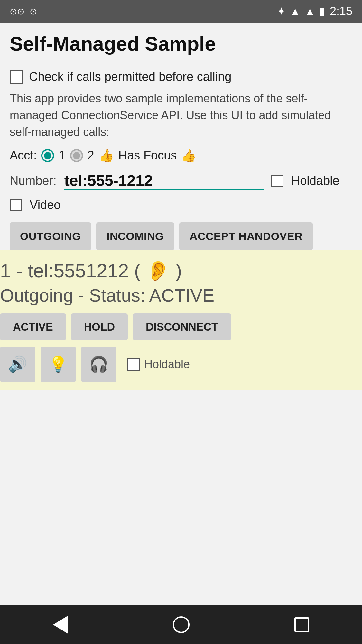 This screenshot has height=644, width=362. What do you see at coordinates (50, 236) in the screenshot?
I see `outgoing-button: OUTGOING` at bounding box center [50, 236].